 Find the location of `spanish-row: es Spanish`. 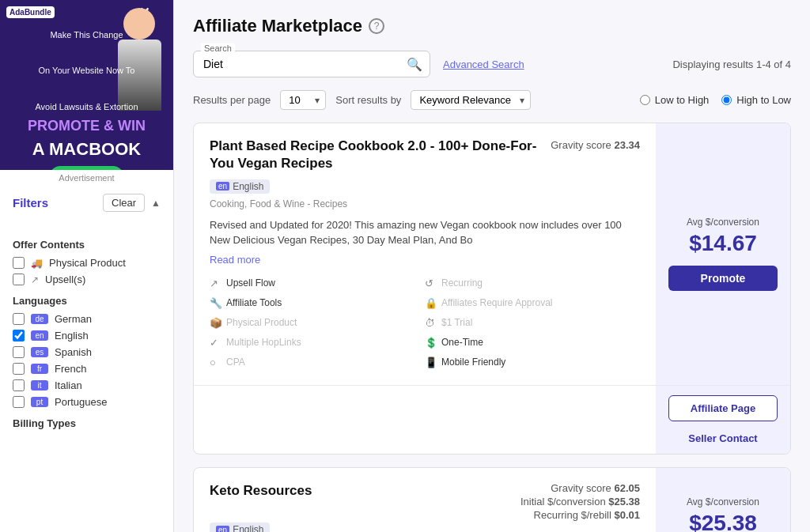

spanish-row: es Spanish is located at coordinates (87, 353).